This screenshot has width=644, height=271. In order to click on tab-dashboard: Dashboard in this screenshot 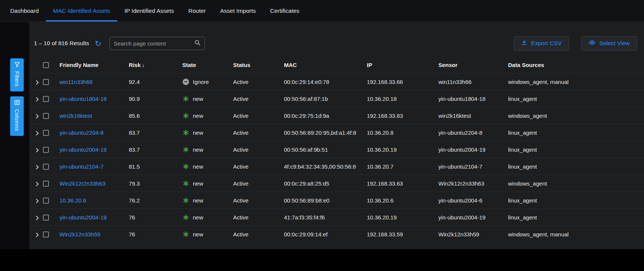, I will do `click(24, 11)`.